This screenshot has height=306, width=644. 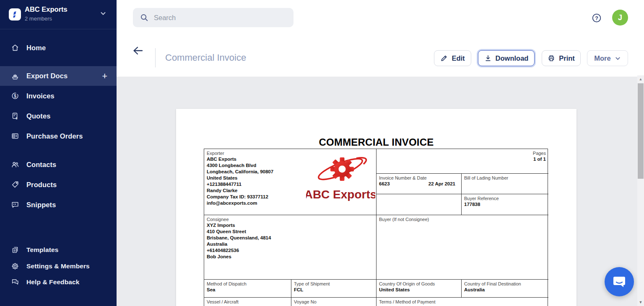 What do you see at coordinates (290, 257) in the screenshot?
I see `consignee-line: Bob Jones` at bounding box center [290, 257].